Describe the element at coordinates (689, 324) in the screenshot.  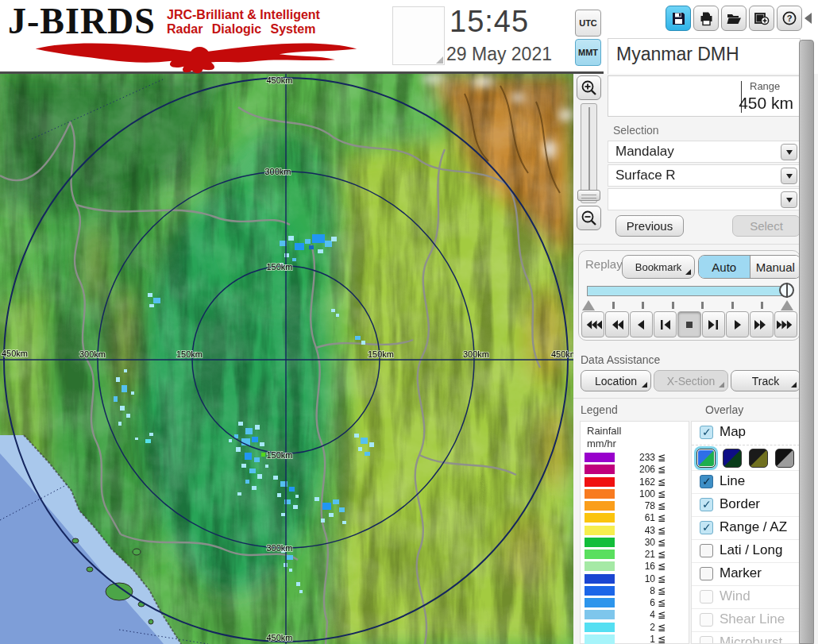
I see `stop-button` at that location.